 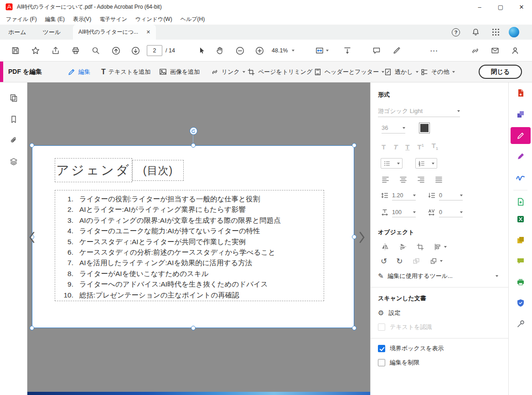 I want to click on menu-view: 表示(V), so click(x=82, y=19).